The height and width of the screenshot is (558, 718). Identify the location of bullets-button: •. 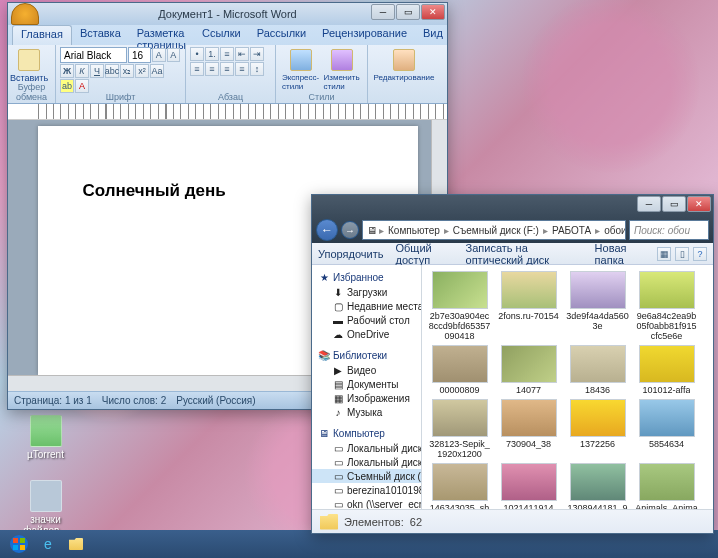
(197, 54).